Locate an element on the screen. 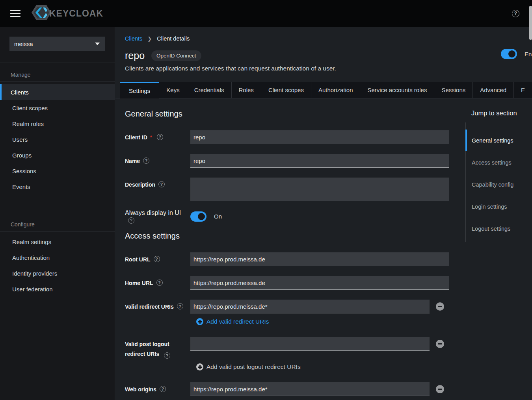 The image size is (532, 400). tab-service-accounts-roles: Service accounts roles is located at coordinates (397, 90).